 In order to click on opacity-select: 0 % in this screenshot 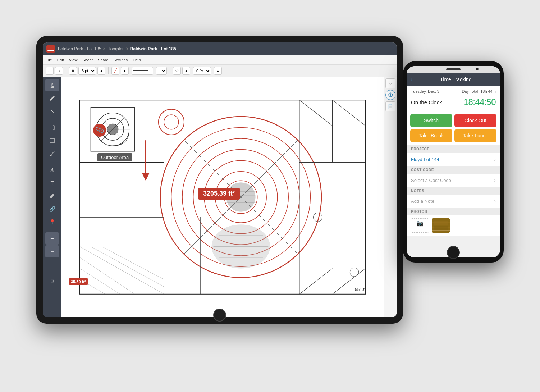, I will do `click(202, 71)`.